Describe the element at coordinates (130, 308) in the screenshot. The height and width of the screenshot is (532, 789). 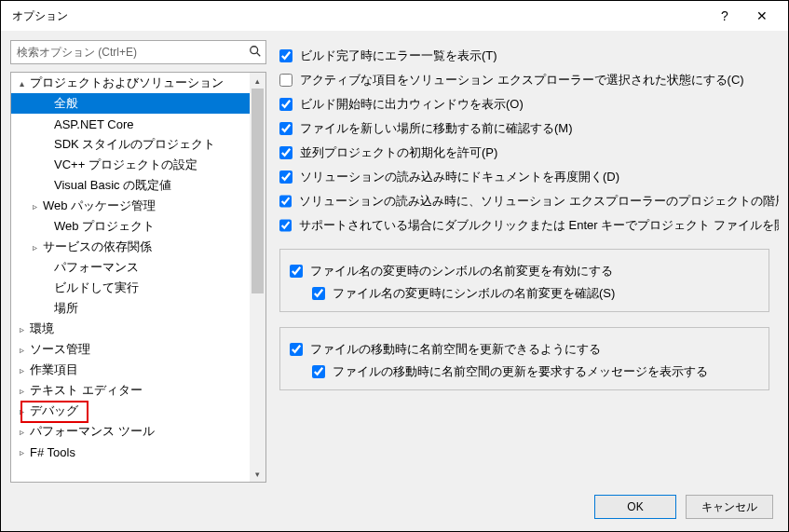
I see `tree-item: 場所` at that location.